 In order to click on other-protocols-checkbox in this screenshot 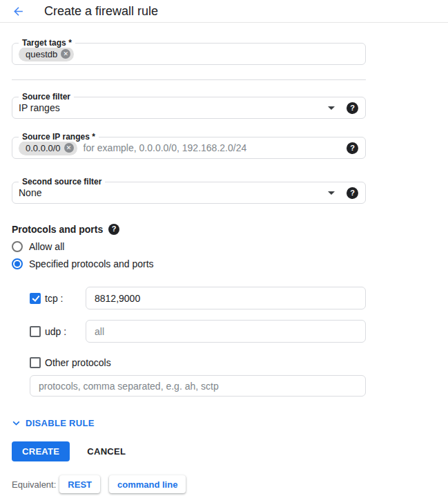, I will do `click(35, 363)`.